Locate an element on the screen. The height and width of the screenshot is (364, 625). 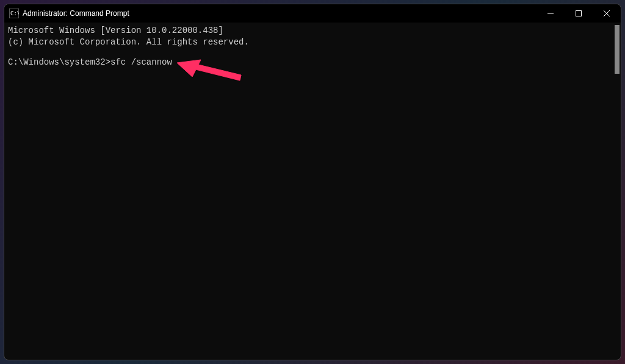
close-button is located at coordinates (607, 13).